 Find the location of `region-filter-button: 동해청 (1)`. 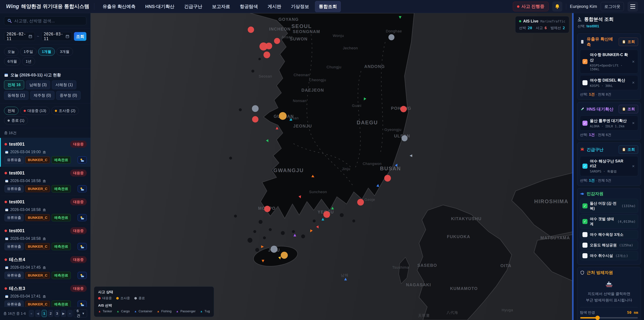

region-filter-button: 동해청 (1) is located at coordinates (16, 96).